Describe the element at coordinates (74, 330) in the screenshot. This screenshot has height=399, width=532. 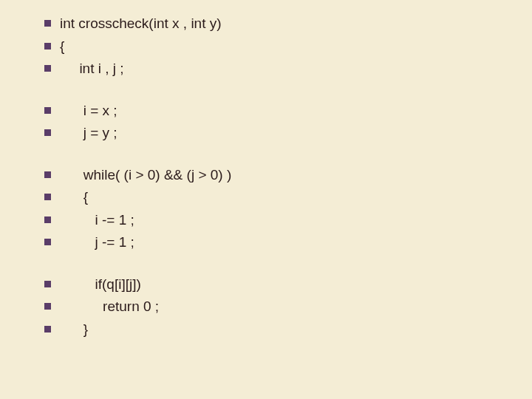
I see `code-text: }` at that location.